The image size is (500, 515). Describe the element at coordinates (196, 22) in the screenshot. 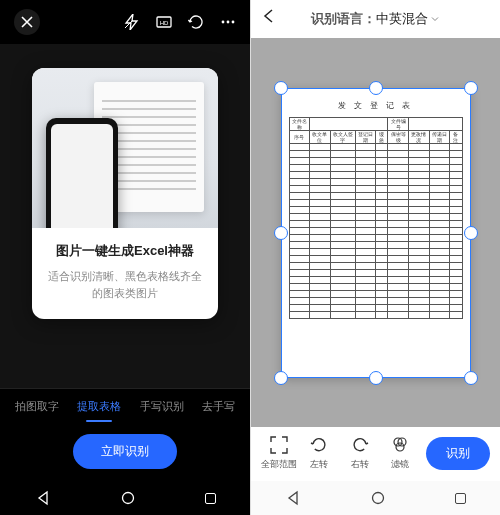

I see `refresh-icon` at that location.